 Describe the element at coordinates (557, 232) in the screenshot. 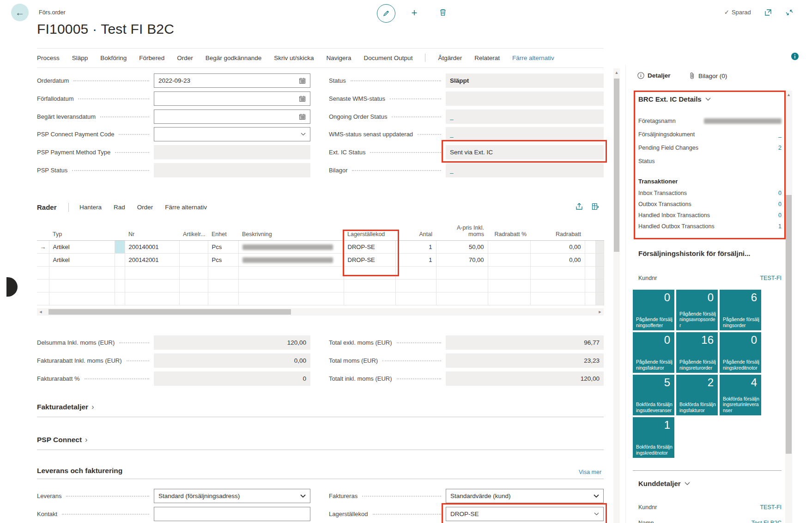

I see `col-radrabatt: Radrabatt` at that location.